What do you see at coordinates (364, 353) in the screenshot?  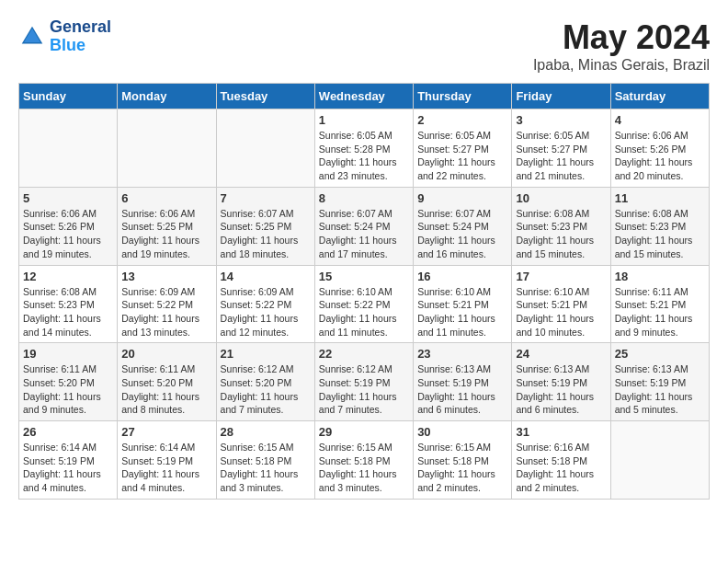 I see `day-number: 22` at bounding box center [364, 353].